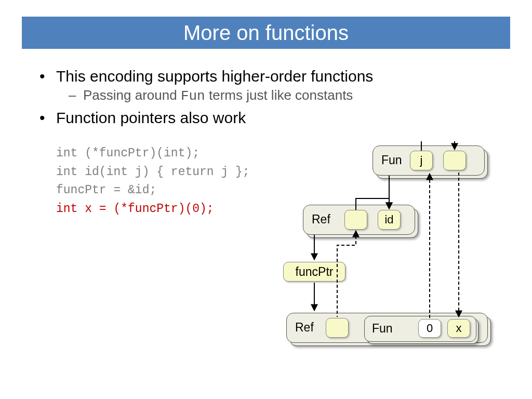 The width and height of the screenshot is (532, 399). I want to click on bullet-higher-order: • This encoding supports higher-order fu…, so click(266, 76).